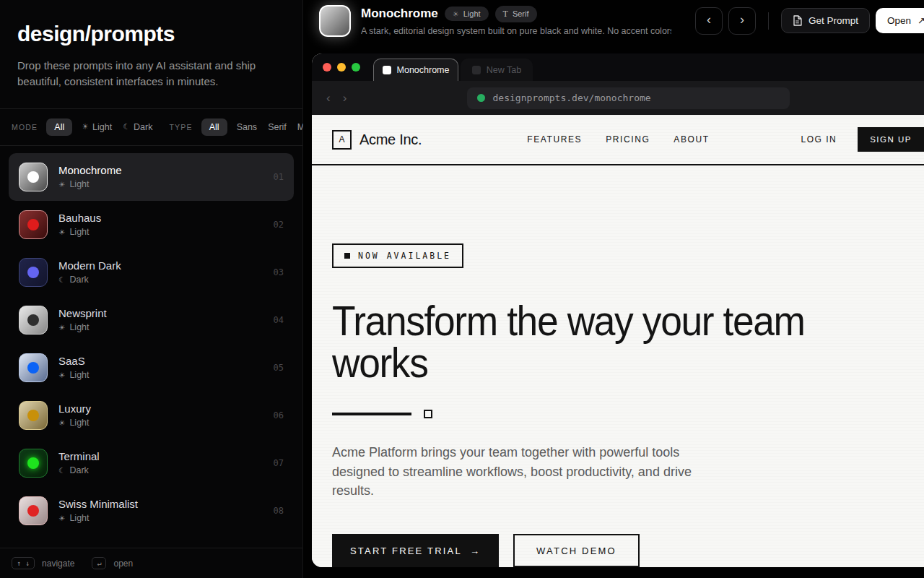  I want to click on theme-number: 07, so click(279, 463).